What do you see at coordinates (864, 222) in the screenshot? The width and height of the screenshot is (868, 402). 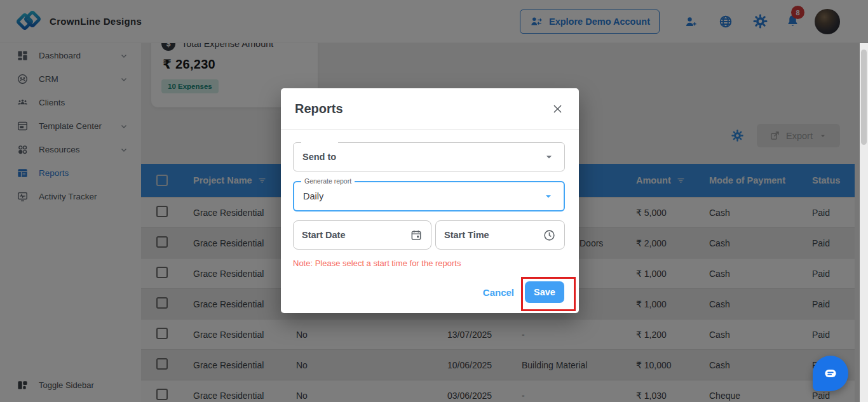 I see `vertical-scrollbar` at bounding box center [864, 222].